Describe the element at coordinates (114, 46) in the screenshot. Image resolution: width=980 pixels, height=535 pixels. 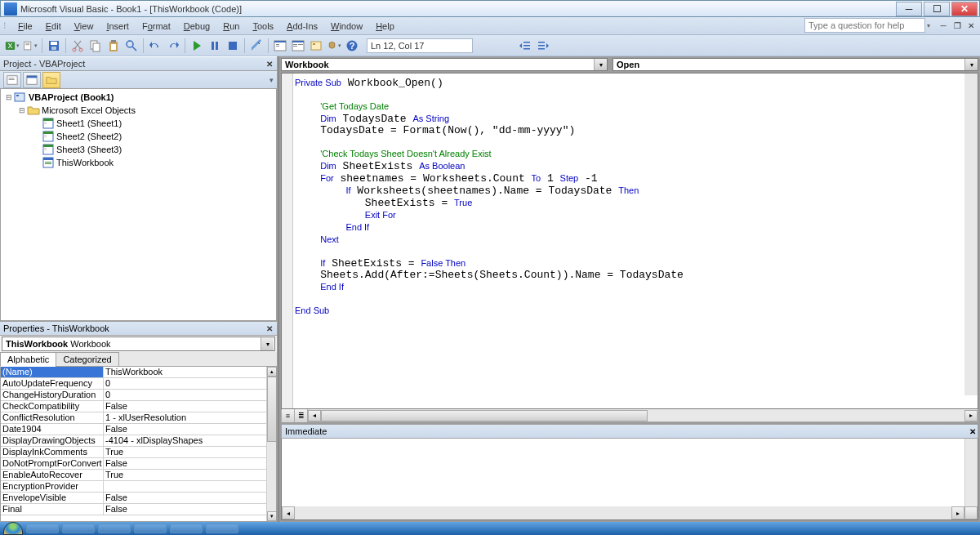
I see `paste-button` at that location.